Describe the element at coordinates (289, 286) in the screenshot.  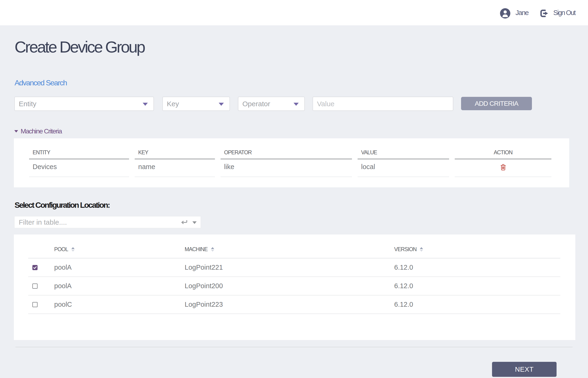
I see `machine-cell: LogPoint200` at that location.